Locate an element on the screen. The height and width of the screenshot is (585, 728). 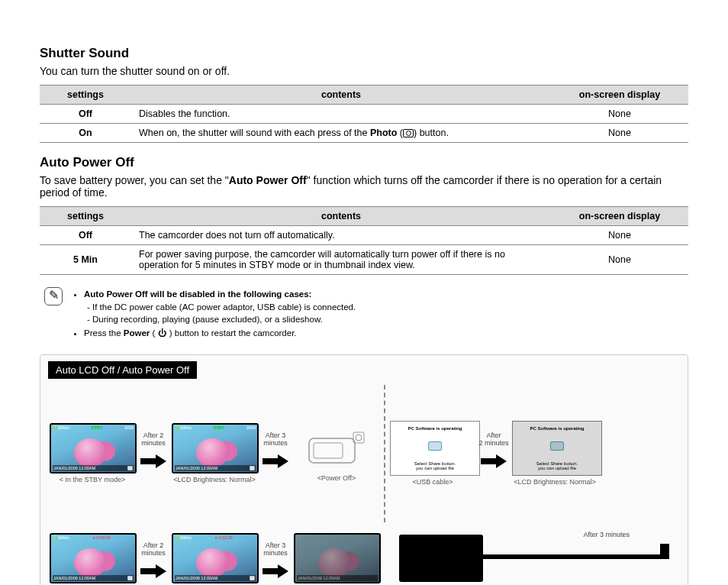
thumb-usb: PC Software is operatingSelect Share but… is located at coordinates (433, 454).